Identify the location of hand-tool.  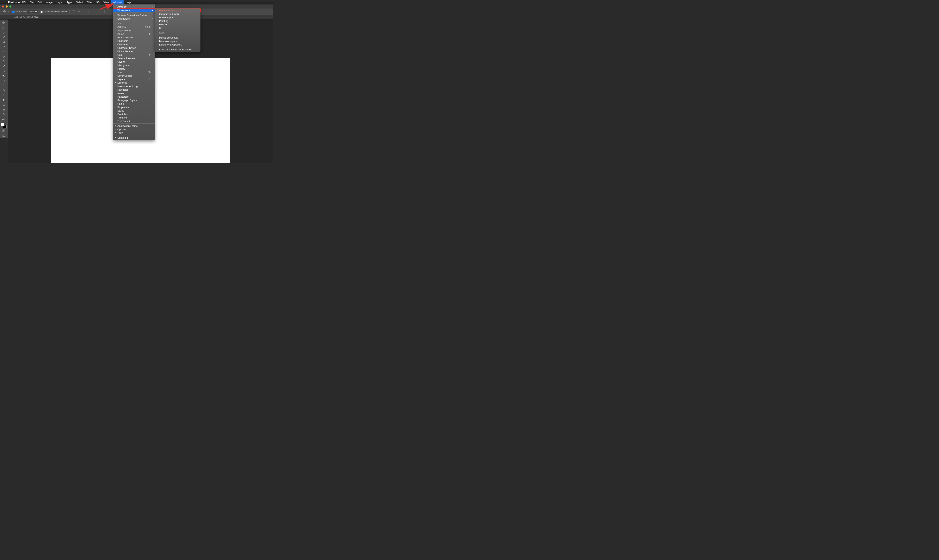
(4, 109).